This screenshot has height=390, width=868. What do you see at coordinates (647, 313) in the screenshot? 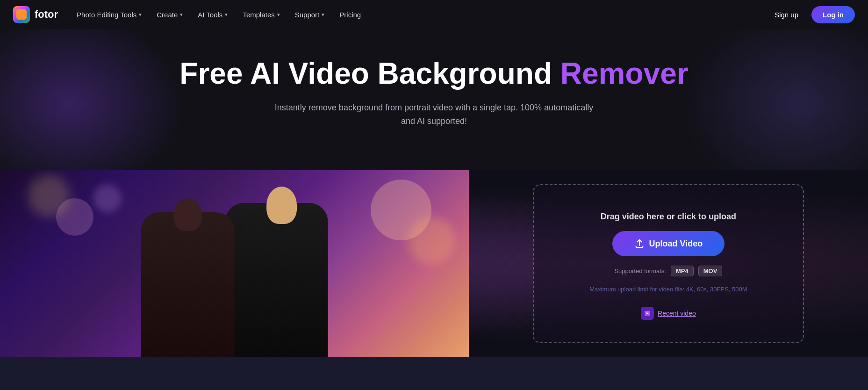
I see `recent-video-icon` at bounding box center [647, 313].